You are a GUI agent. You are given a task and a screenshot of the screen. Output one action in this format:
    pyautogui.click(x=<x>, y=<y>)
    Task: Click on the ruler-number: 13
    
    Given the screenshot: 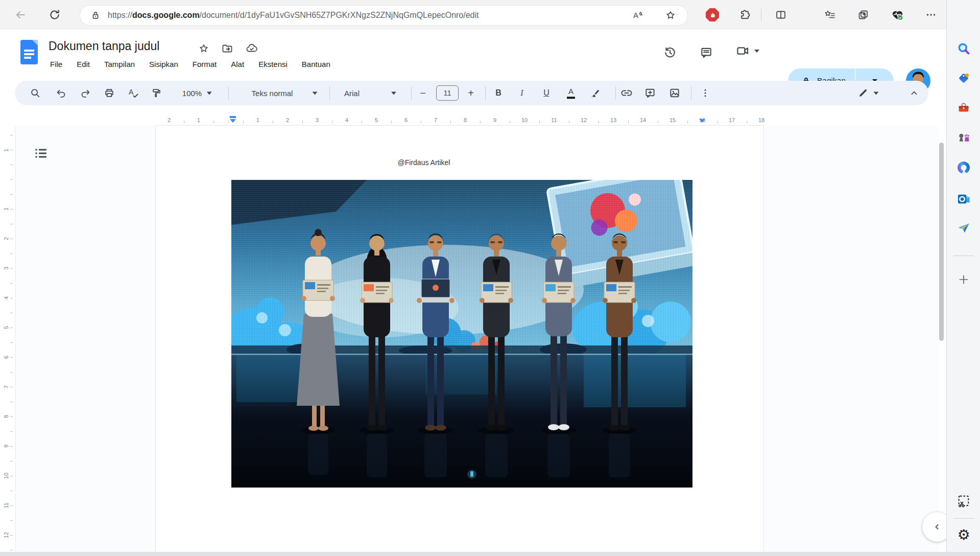 What is the action you would take?
    pyautogui.click(x=613, y=120)
    